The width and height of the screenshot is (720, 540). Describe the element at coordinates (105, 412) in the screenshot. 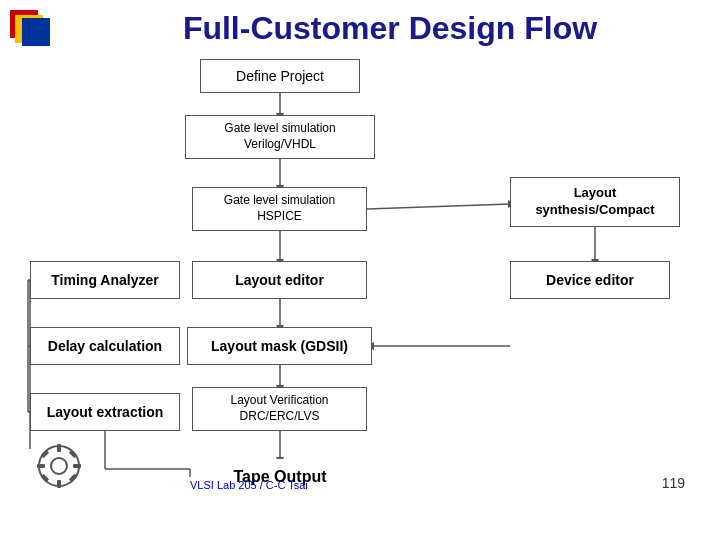

I see `box-layout-extraction: Layout extraction` at that location.